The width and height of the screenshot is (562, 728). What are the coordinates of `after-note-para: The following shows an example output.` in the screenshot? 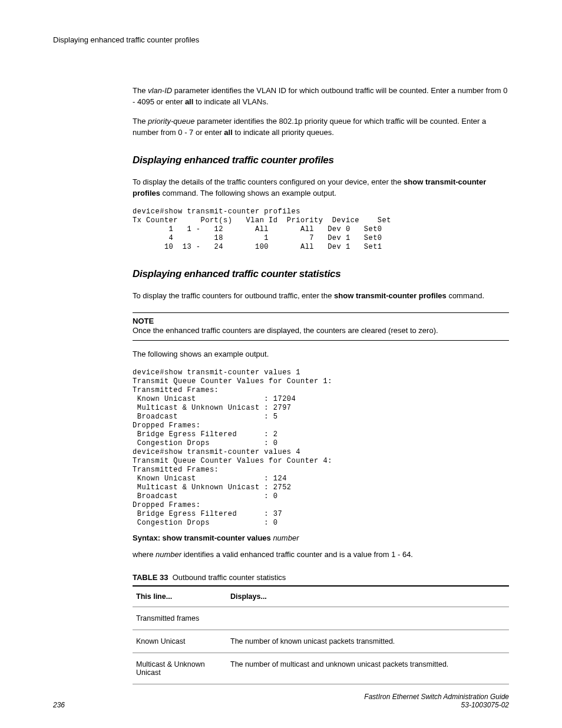 It's located at (320, 355).